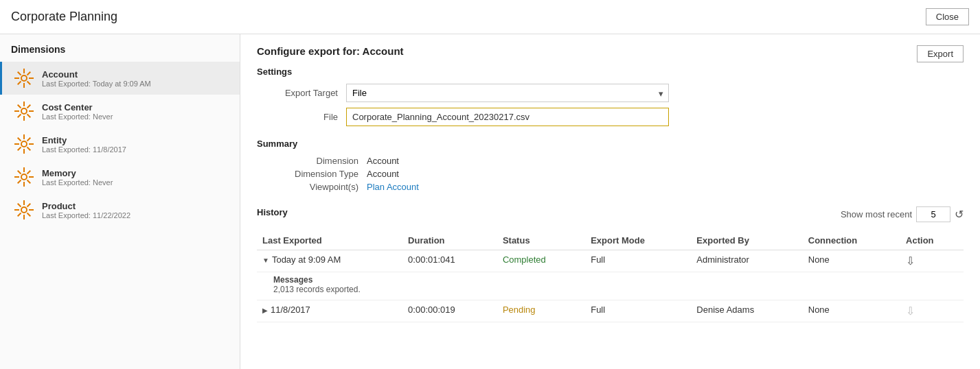 This screenshot has height=369, width=980. Describe the element at coordinates (932, 241) in the screenshot. I see `col-action: Action` at that location.